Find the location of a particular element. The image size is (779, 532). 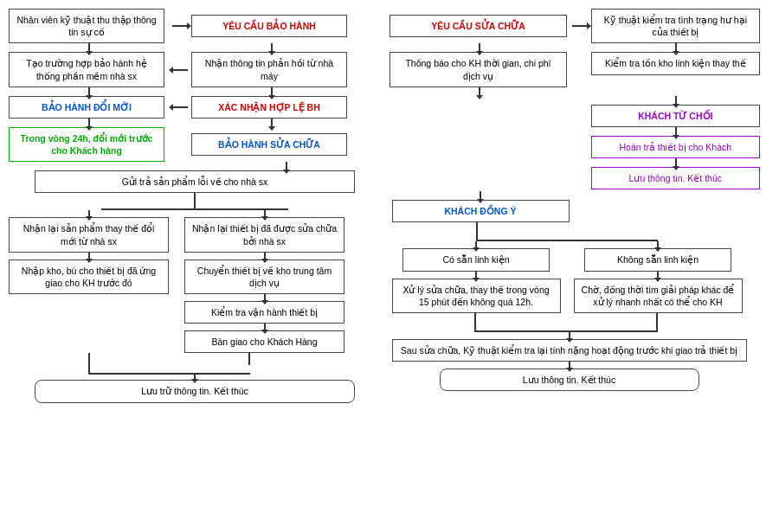

rarr10 is located at coordinates (570, 336).